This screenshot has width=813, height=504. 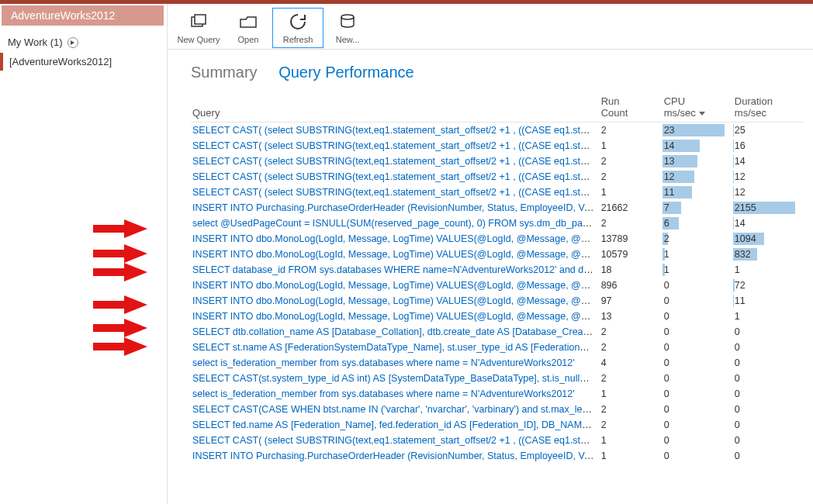 I want to click on new-button: New..., so click(x=348, y=28).